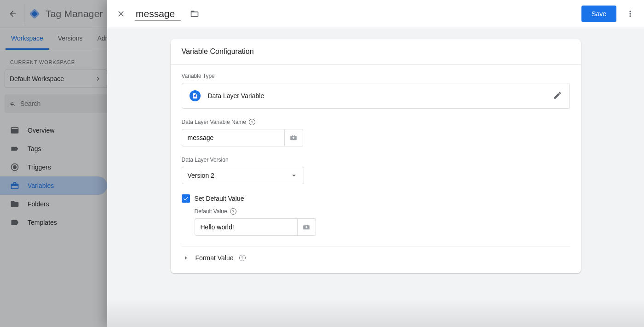 The height and width of the screenshot is (327, 644). What do you see at coordinates (558, 96) in the screenshot?
I see `edit-icon` at bounding box center [558, 96].